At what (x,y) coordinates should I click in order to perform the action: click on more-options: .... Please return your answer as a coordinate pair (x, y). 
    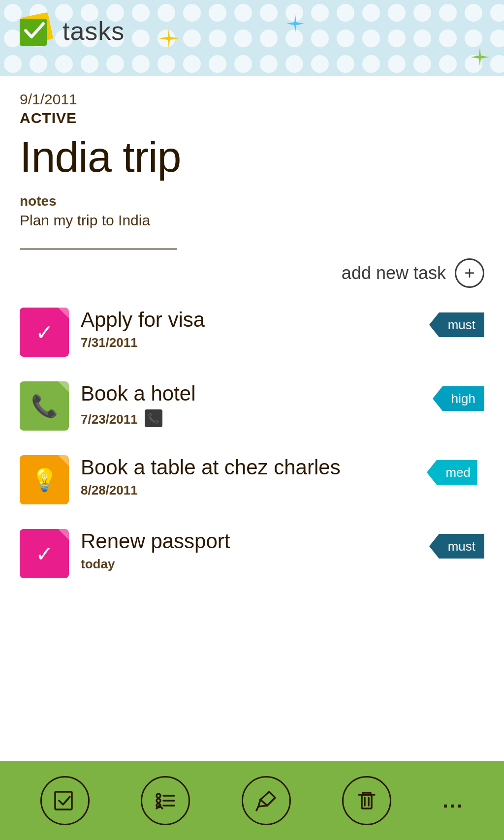
    Looking at the image, I should click on (453, 801).